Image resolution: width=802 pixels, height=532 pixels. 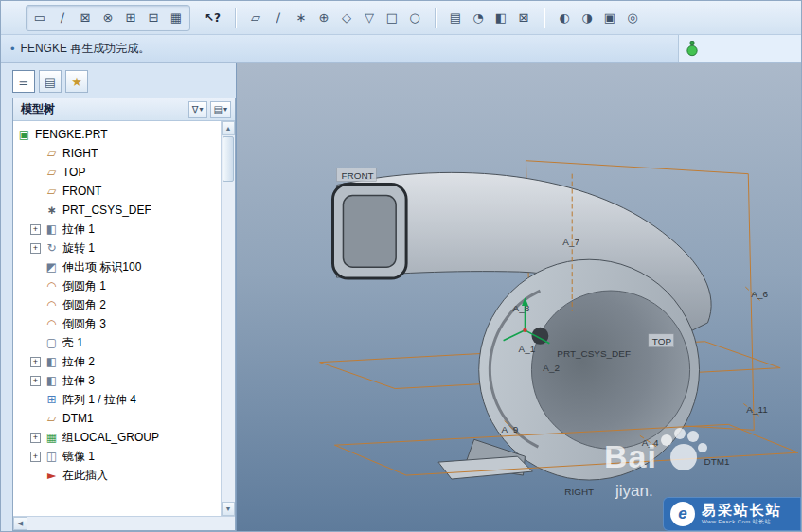 What do you see at coordinates (478, 18) in the screenshot?
I see `orient-icon: ◔` at bounding box center [478, 18].